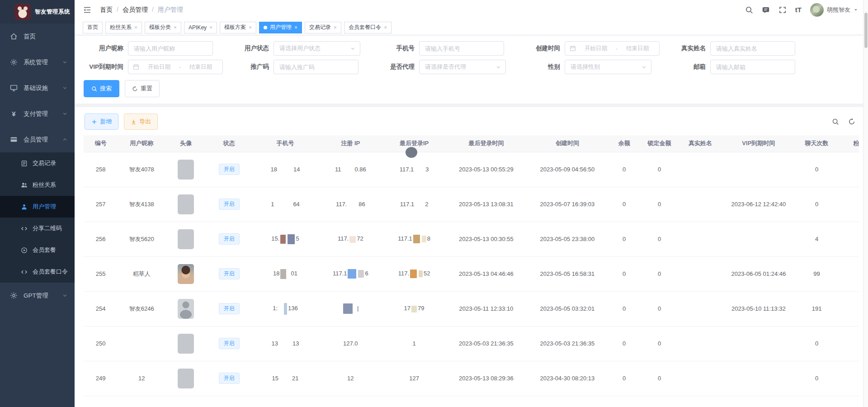 This screenshot has height=407, width=868. Describe the element at coordinates (142, 144) in the screenshot. I see `col-header-name: 用户昵称` at that location.